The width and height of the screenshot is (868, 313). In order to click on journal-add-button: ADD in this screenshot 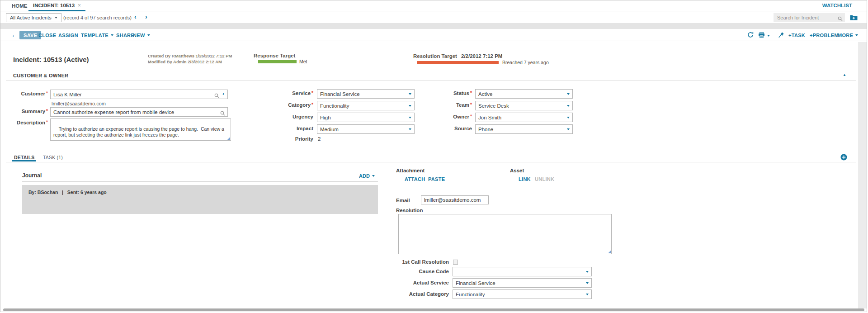, I will do `click(367, 176)`.